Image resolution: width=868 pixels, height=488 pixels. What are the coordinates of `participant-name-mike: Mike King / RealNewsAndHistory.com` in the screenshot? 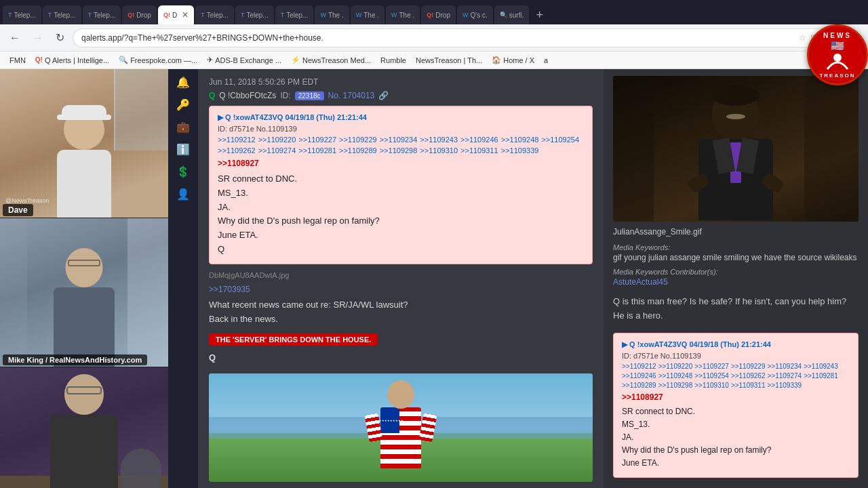 It's located at (75, 360).